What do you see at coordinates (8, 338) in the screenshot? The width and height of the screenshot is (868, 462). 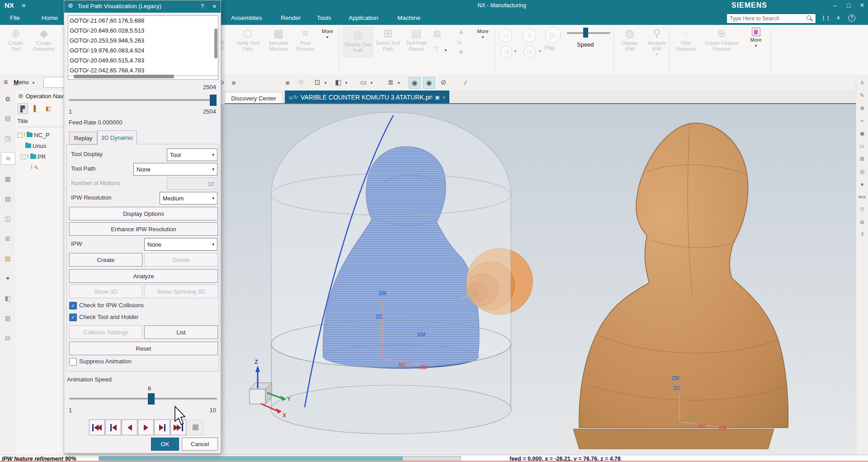 I see `system-scenes-icon: ⊟` at bounding box center [8, 338].